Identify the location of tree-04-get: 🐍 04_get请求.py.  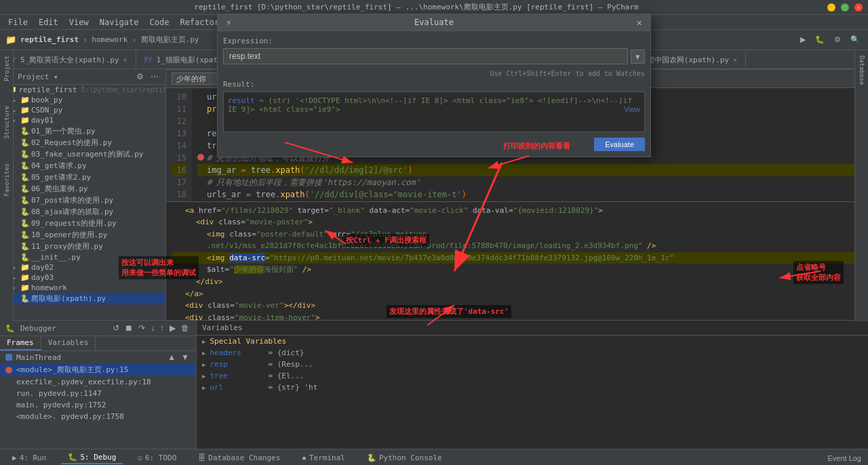
(83, 165).